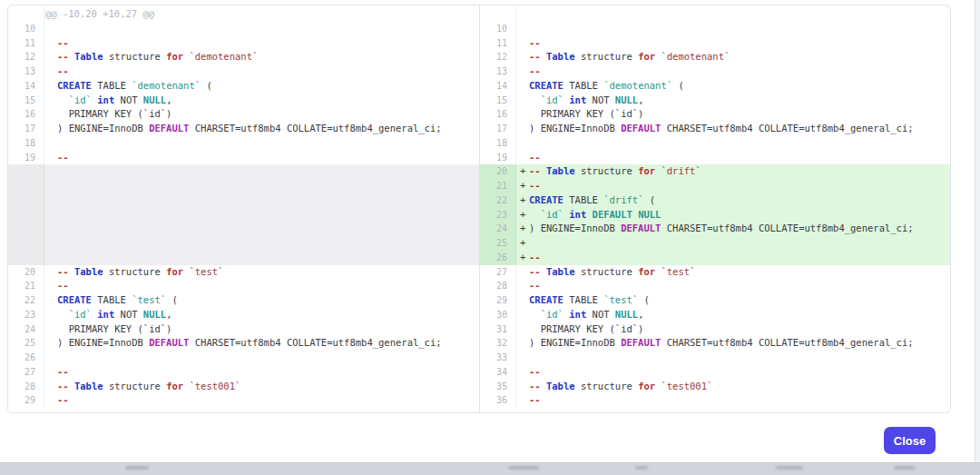 This screenshot has width=980, height=475. Describe the element at coordinates (977, 231) in the screenshot. I see `page-scrollbar` at that location.